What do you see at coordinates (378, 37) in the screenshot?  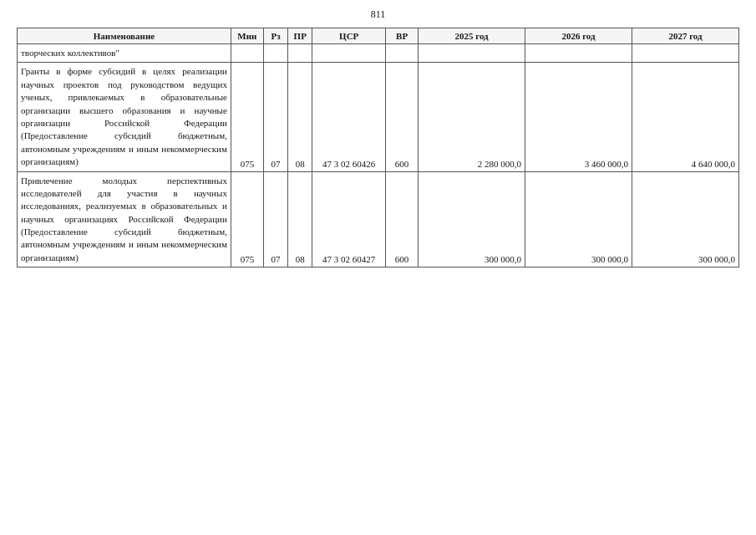 I see `table-header-row: Наименование Мин Рз ПР ЦСР ВР 2025 год 2…` at bounding box center [378, 37].